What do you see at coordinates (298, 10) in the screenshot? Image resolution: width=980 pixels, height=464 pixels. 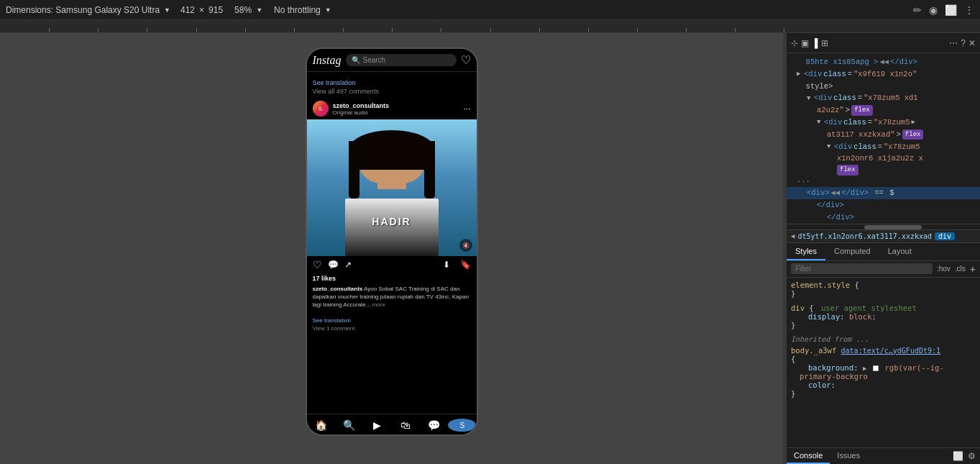 I see `throttle-label: No throttling` at bounding box center [298, 10].